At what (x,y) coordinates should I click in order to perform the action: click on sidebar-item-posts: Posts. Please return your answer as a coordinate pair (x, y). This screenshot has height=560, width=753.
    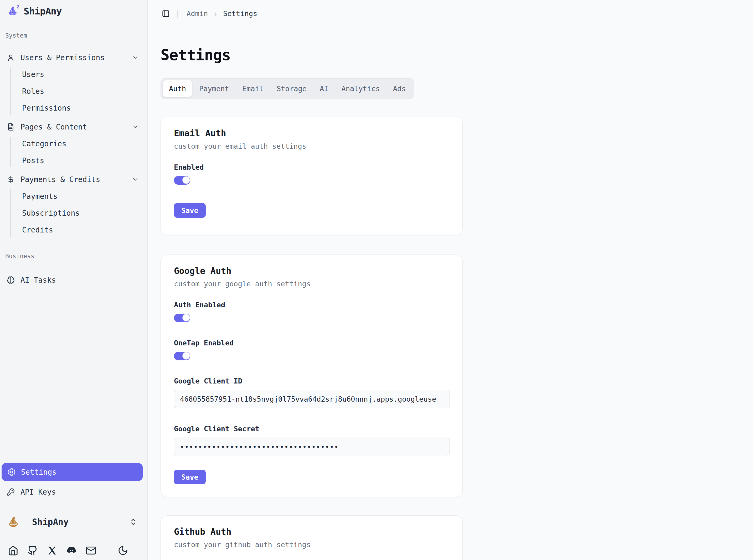
    Looking at the image, I should click on (74, 161).